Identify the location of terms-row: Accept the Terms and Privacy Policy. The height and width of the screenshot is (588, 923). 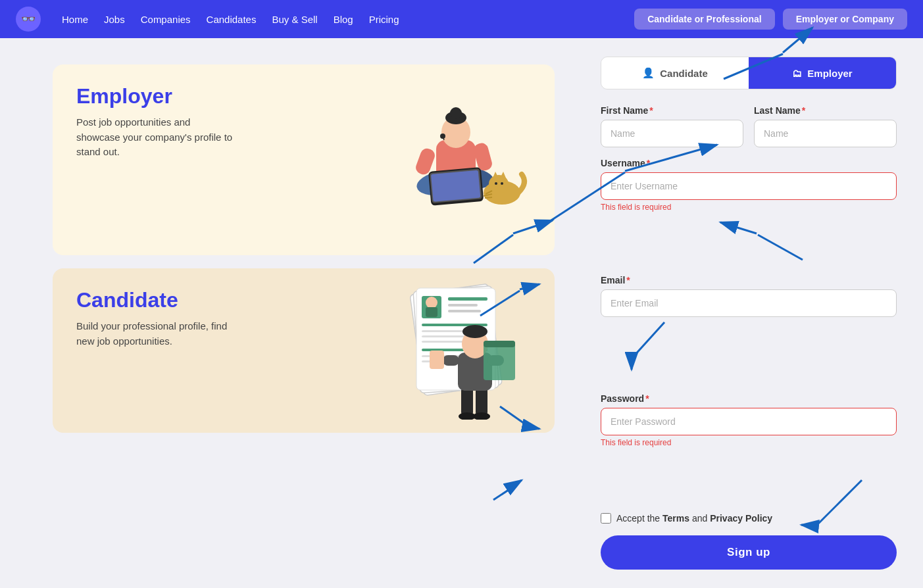
(749, 518).